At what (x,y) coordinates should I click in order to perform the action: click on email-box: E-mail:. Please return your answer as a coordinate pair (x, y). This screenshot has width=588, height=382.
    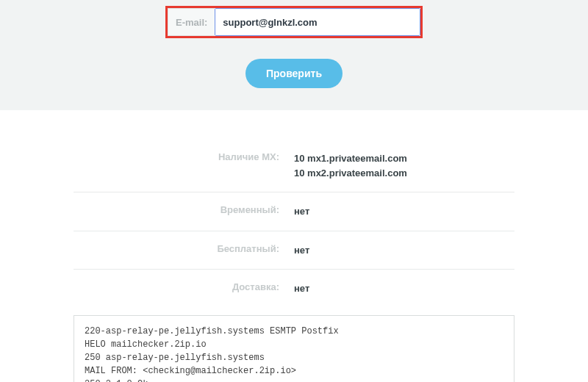
    Looking at the image, I should click on (294, 22).